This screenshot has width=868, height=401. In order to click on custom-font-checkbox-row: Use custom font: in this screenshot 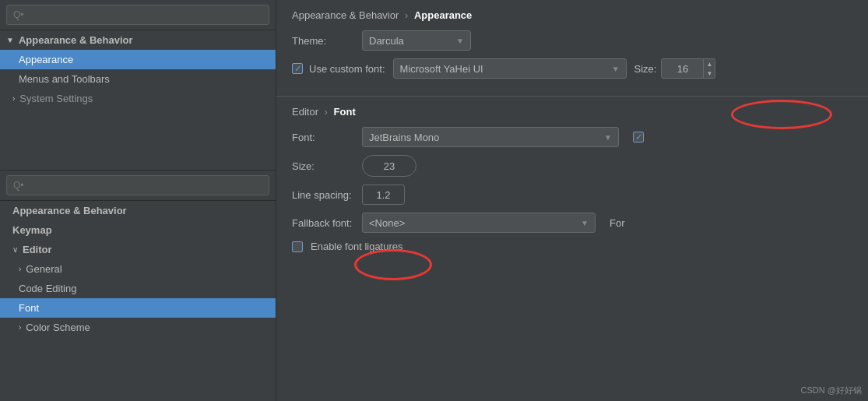, I will do `click(339, 69)`.